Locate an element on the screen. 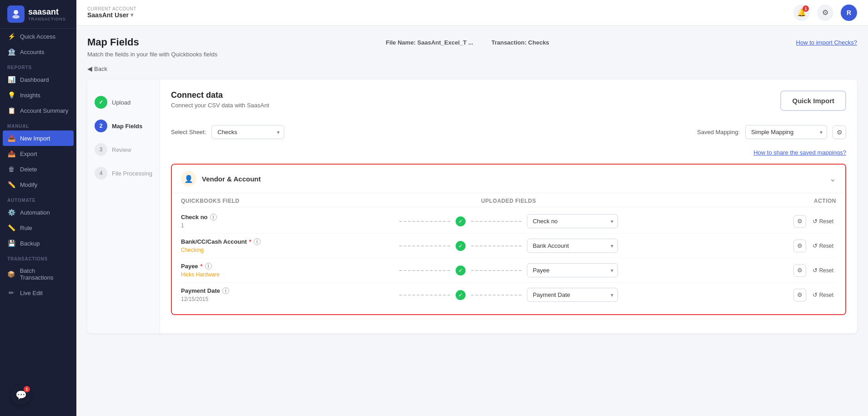 Image resolution: width=868 pixels, height=416 pixels. back-button: ◀ Back is located at coordinates (472, 69).